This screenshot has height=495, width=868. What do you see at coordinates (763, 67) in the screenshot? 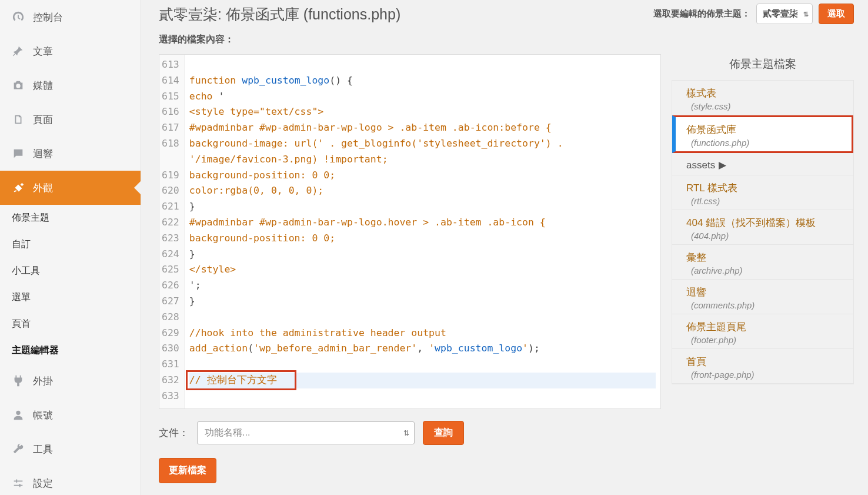
I see `theme-files-title: 佈景主題檔案` at bounding box center [763, 67].